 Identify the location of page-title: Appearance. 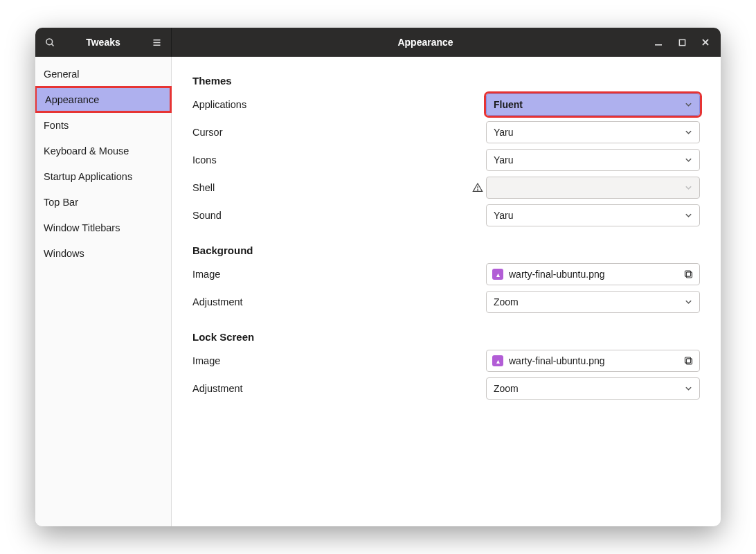
(404, 42).